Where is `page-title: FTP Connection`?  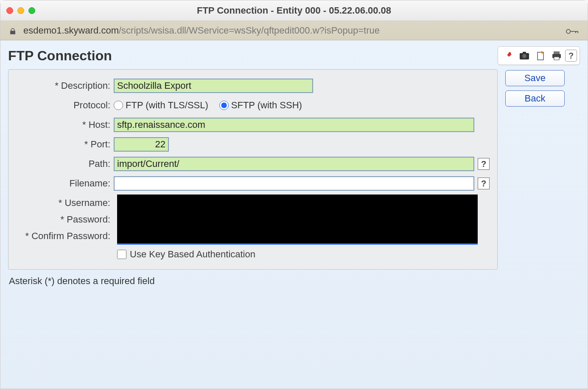
page-title: FTP Connection is located at coordinates (60, 56).